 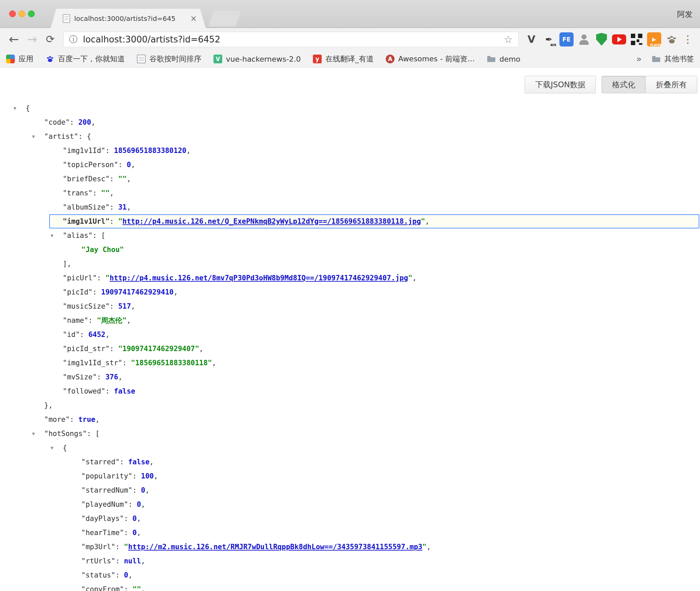 What do you see at coordinates (350, 39) in the screenshot?
I see `navigation-bar: ← → ⟳ ⓘ localhost:3000/artists?id=6452 ☆…` at bounding box center [350, 39].